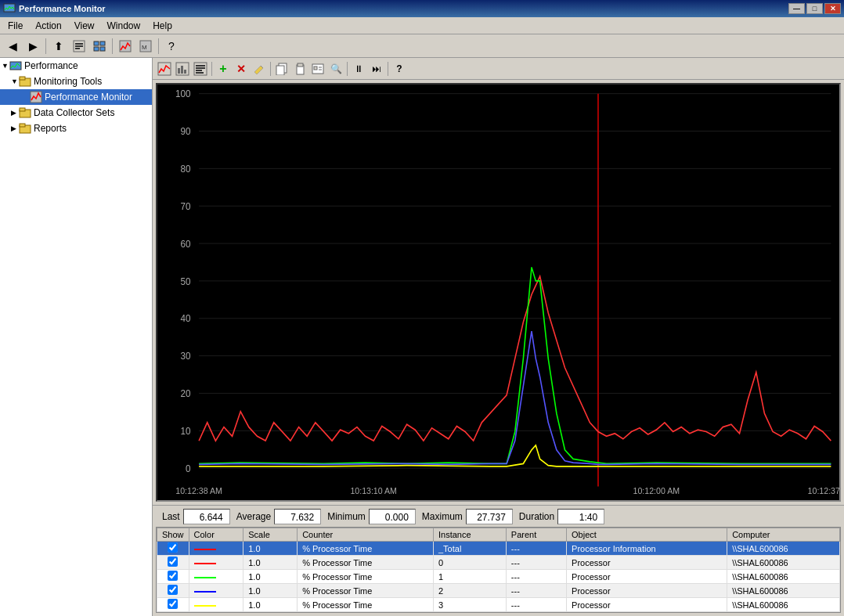 This screenshot has height=616, width=844. What do you see at coordinates (113, 46) in the screenshot?
I see `sep2` at bounding box center [113, 46].